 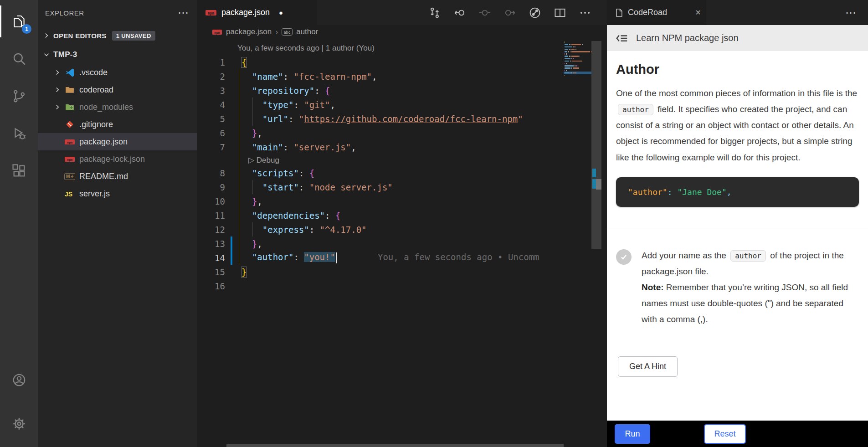 I want to click on split-editor-icon, so click(x=560, y=13).